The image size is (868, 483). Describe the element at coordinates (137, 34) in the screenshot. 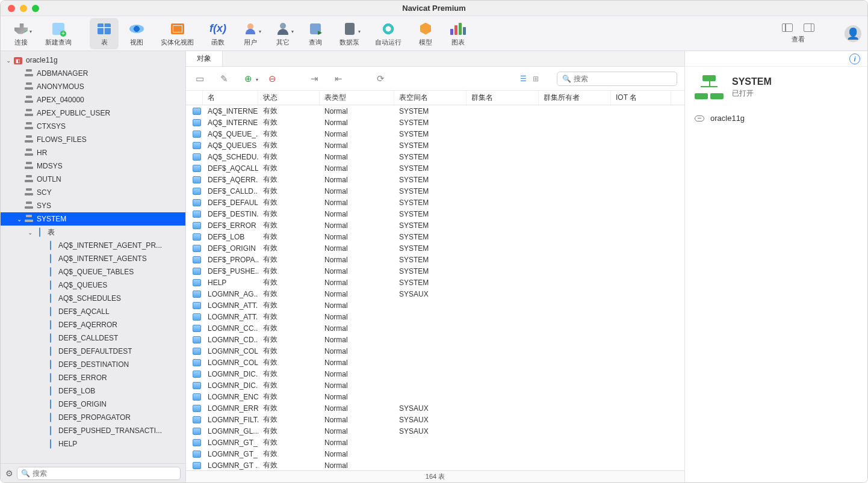

I see `toolbar-view: 视图` at that location.